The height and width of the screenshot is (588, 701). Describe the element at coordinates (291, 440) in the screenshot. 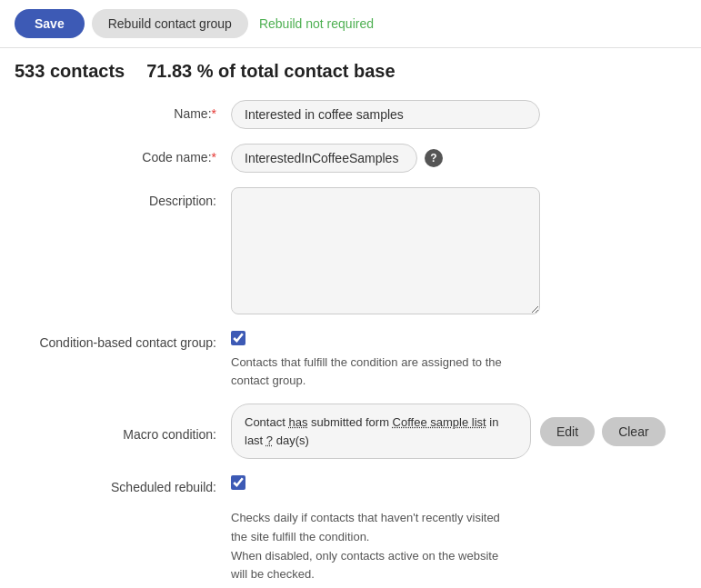

I see `macro-text-days: day(s)` at that location.